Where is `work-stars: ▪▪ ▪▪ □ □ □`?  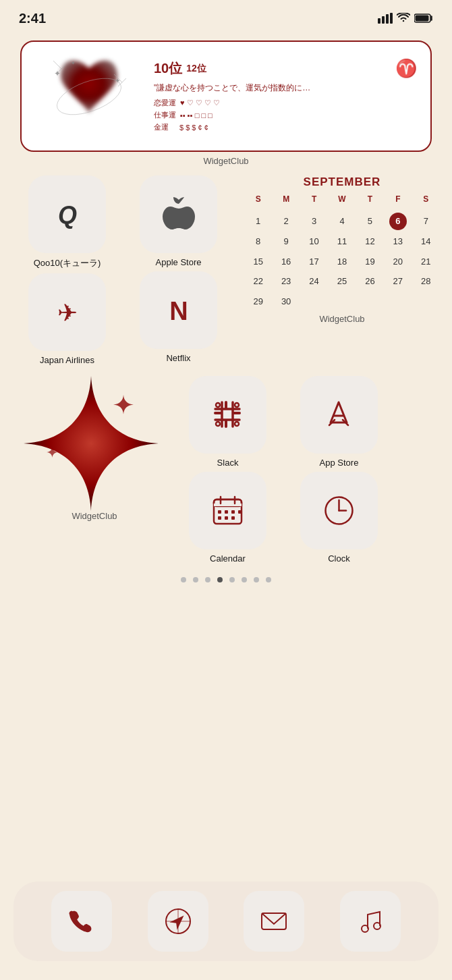
work-stars: ▪▪ ▪▪ □ □ □ is located at coordinates (196, 115).